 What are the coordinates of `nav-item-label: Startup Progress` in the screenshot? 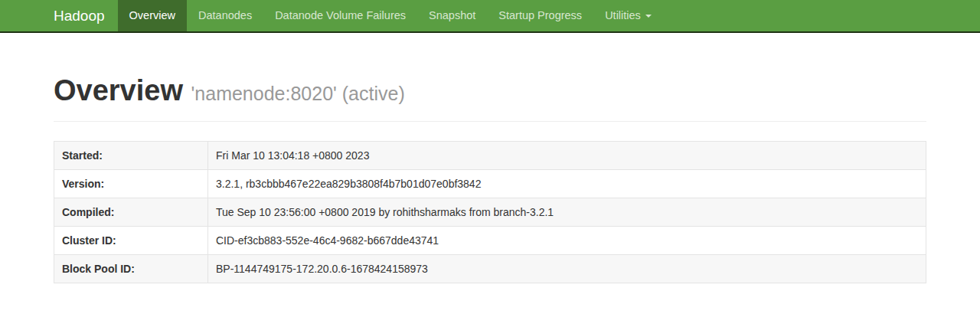 It's located at (541, 15).